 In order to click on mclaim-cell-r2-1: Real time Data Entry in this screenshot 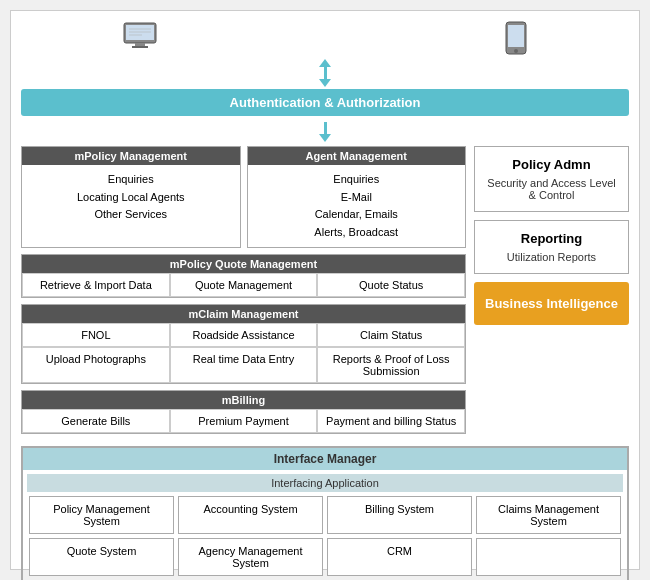, I will do `click(244, 365)`.